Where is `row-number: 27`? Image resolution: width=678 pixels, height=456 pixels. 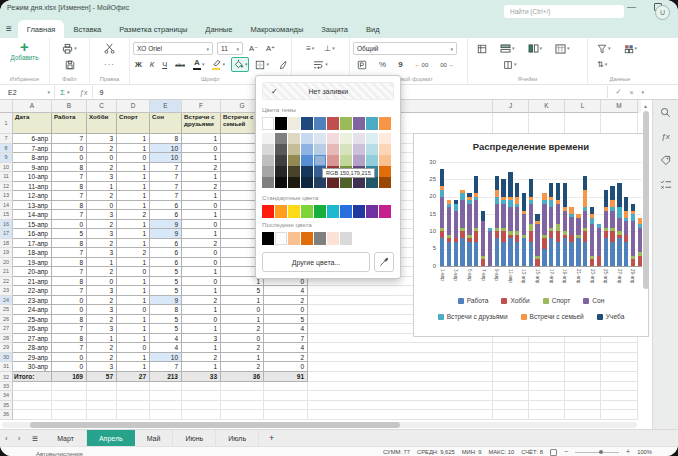
row-number: 27 is located at coordinates (6, 329).